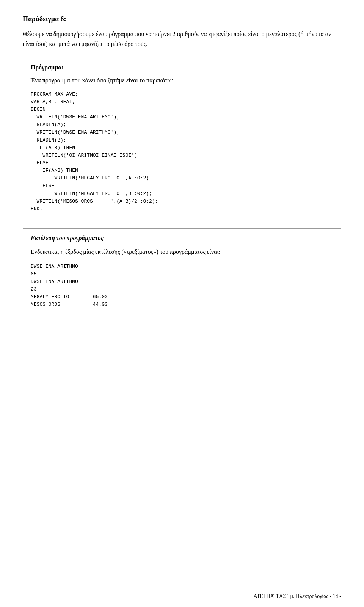 This screenshot has width=364, height=607. What do you see at coordinates (182, 595) in the screenshot?
I see `footer: ΑΤΕΙ ΠΑΤΡΑΣ Τμ. Ηλεκτρολογίας - 14 -` at bounding box center [182, 595].